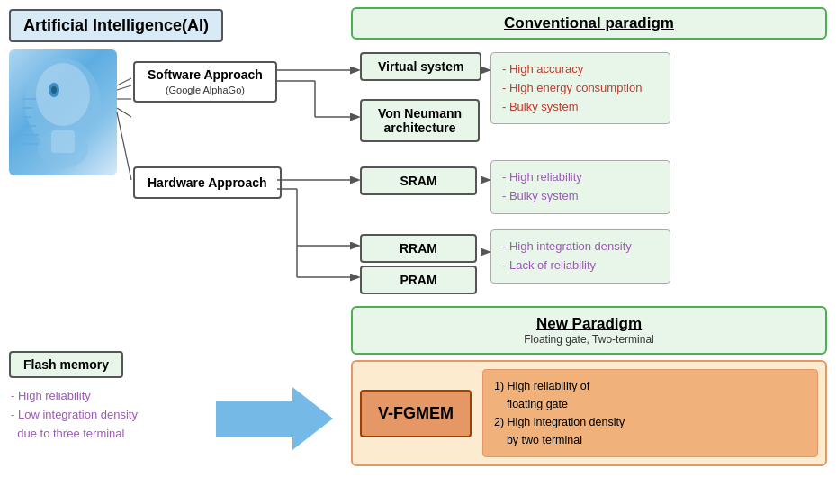 The width and height of the screenshot is (836, 504). Describe the element at coordinates (421, 67) in the screenshot. I see `virtual-system-box: Virtual system` at that location.